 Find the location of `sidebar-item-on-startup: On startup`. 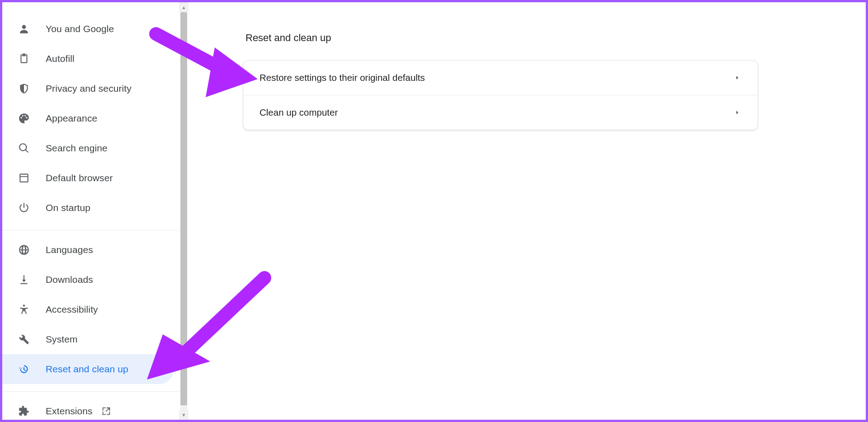

sidebar-item-on-startup: On startup is located at coordinates (88, 208).